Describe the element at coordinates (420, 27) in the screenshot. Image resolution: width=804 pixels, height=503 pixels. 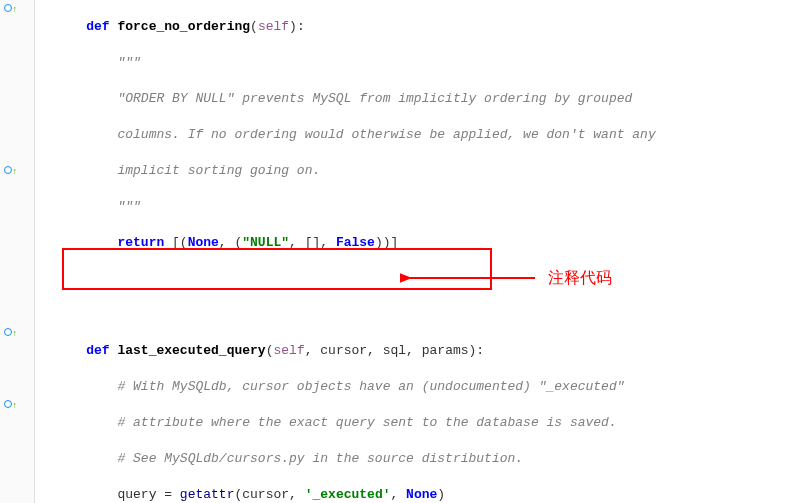
I see `code-line: def force_no_ordering(self):` at that location.